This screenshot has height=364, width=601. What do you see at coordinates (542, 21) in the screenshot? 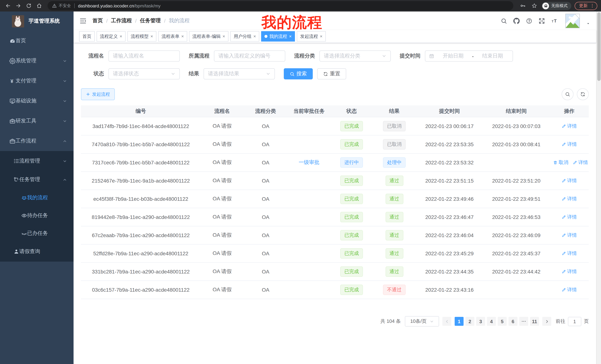
I see `fullscreen-icon` at bounding box center [542, 21].